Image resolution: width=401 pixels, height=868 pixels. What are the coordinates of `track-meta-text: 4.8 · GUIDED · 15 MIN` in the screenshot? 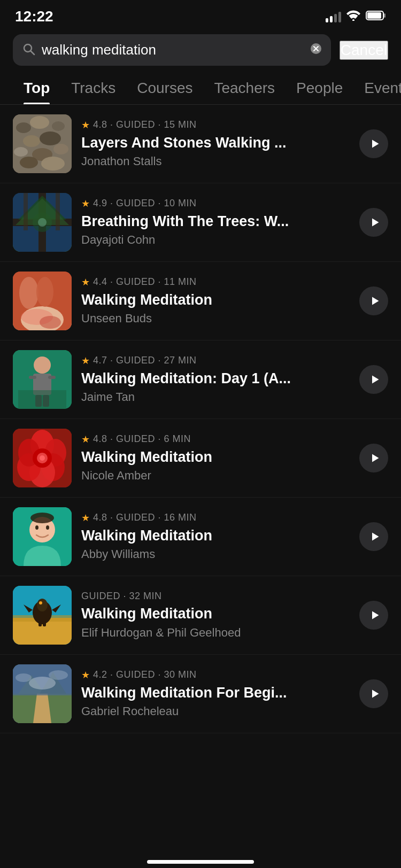 It's located at (145, 125).